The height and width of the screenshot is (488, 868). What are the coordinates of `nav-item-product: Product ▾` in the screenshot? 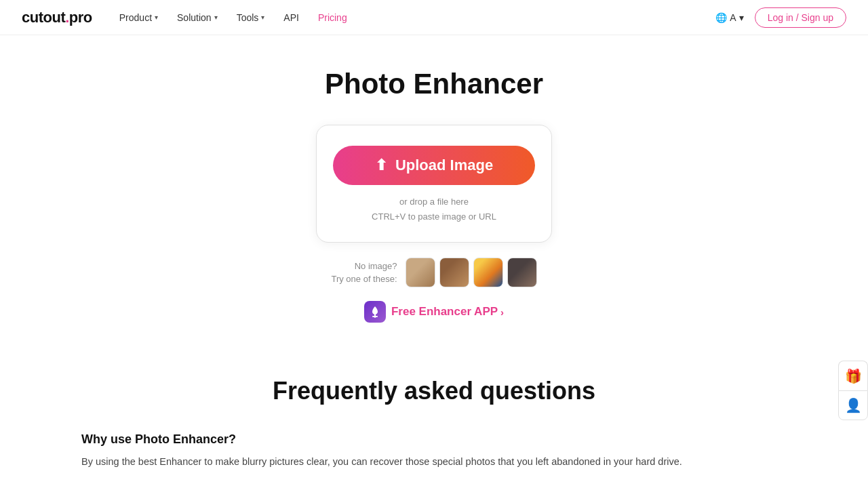 It's located at (138, 18).